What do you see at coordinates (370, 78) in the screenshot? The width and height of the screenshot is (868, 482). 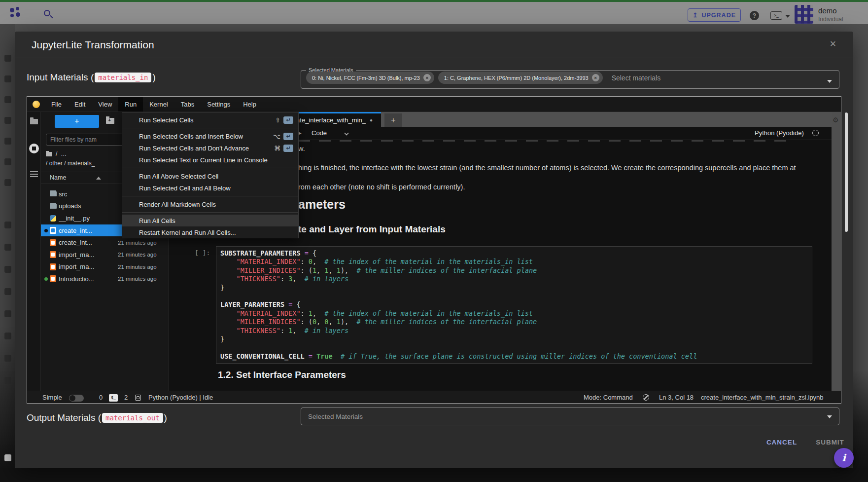 I see `material-chip: 0: Ni, Nickel, FCC (Fm-3m) 3D (Bulk), mp…` at bounding box center [370, 78].